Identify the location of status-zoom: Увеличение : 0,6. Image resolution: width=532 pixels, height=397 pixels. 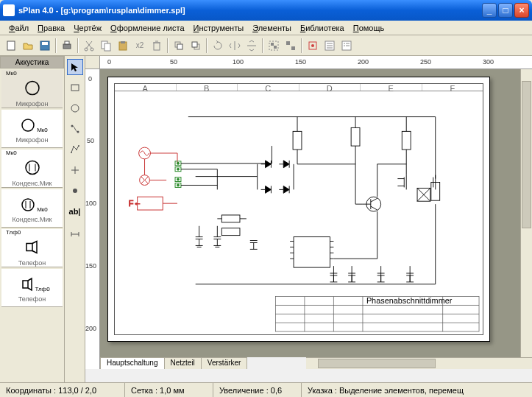
(258, 390).